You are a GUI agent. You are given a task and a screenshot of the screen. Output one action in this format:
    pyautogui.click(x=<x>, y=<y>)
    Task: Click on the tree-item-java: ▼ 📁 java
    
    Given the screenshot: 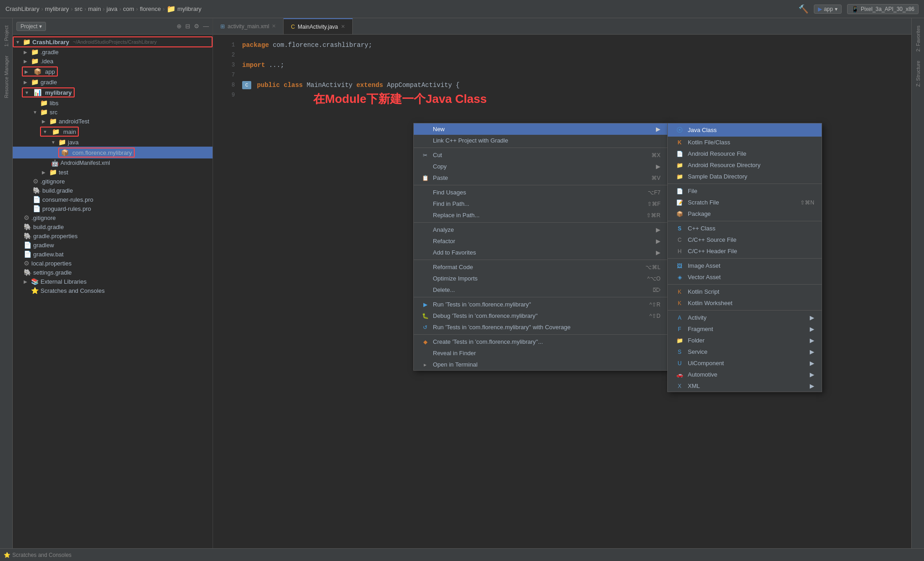 What is the action you would take?
    pyautogui.click(x=113, y=142)
    